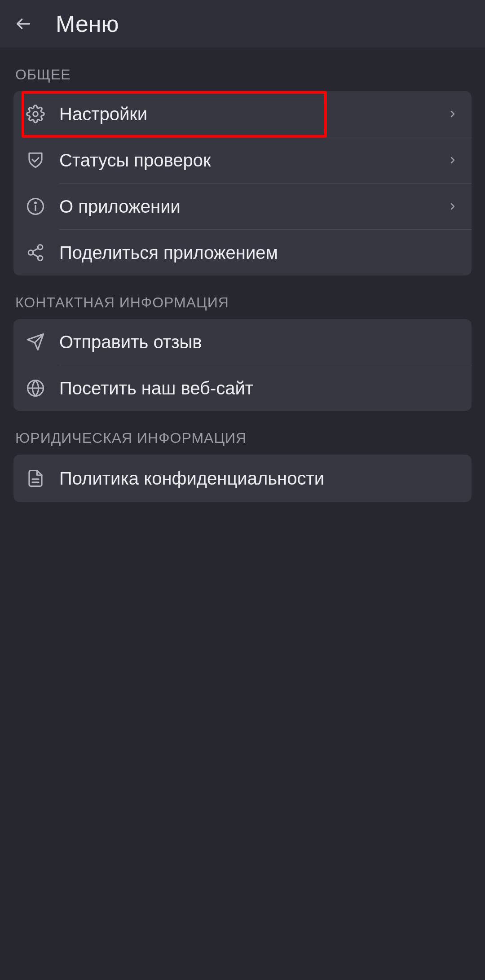  Describe the element at coordinates (242, 478) in the screenshot. I see `card-legal: Политика конфиденциальности` at that location.